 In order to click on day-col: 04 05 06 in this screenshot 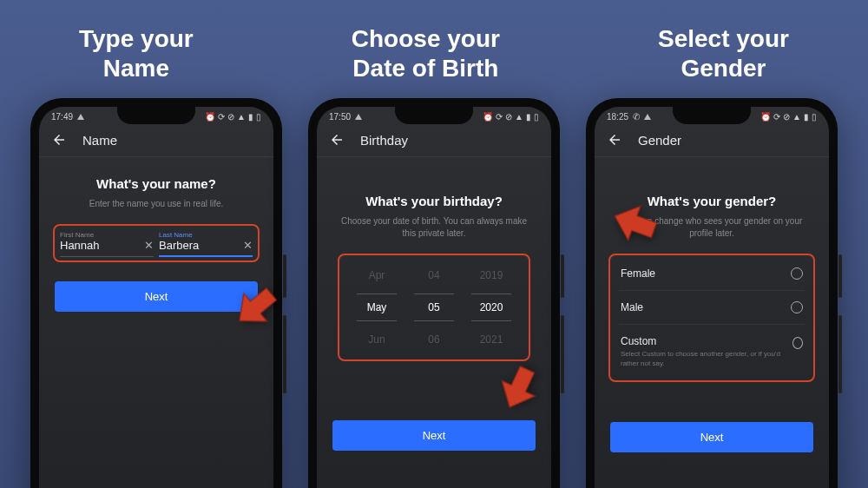, I will do `click(434, 307)`.